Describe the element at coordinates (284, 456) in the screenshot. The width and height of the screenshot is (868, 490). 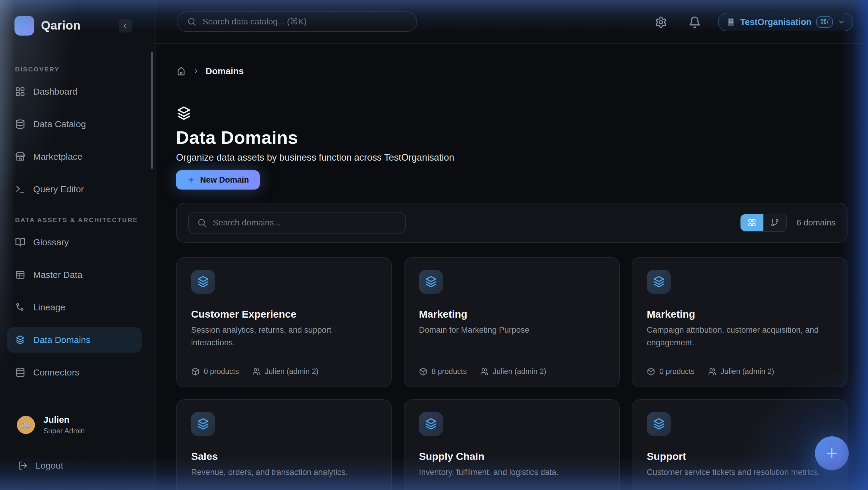
I see `domain-name: Sales` at that location.